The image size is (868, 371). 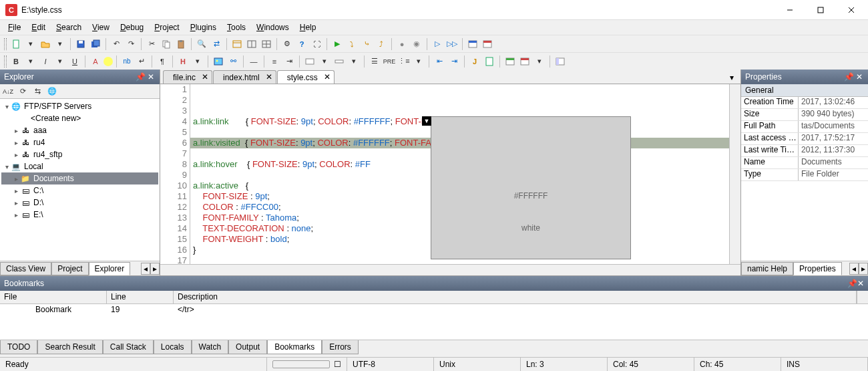 I want to click on property-row: Last access …2017, 17:52:17, so click(x=805, y=139).